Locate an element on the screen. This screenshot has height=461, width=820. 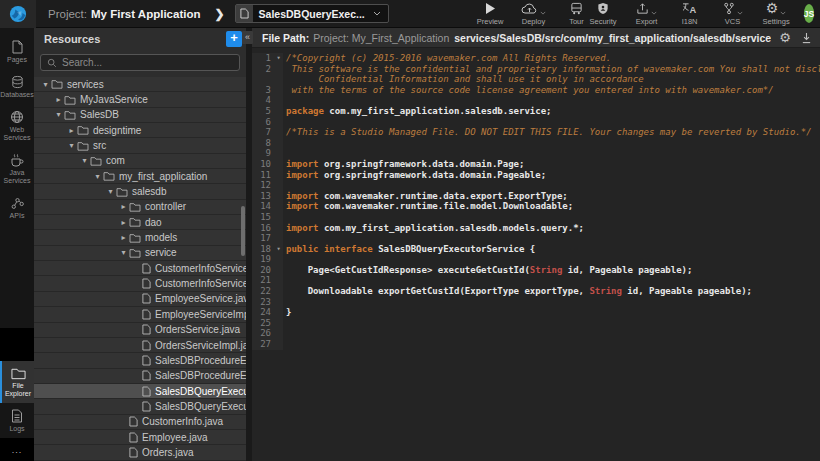
file-path-project: Project: My_First_Application is located at coordinates (381, 38).